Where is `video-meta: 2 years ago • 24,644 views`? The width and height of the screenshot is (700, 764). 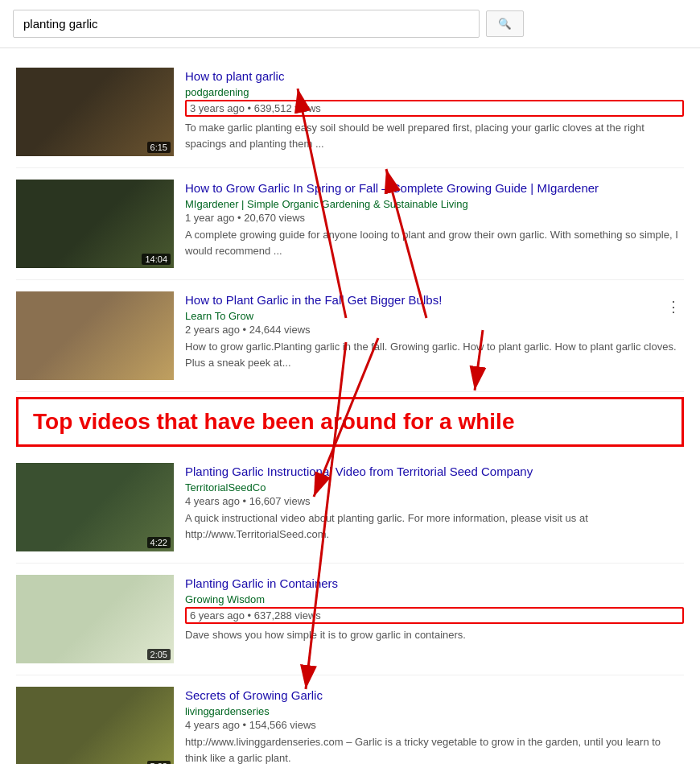
video-meta: 2 years ago • 24,644 views is located at coordinates (434, 330).